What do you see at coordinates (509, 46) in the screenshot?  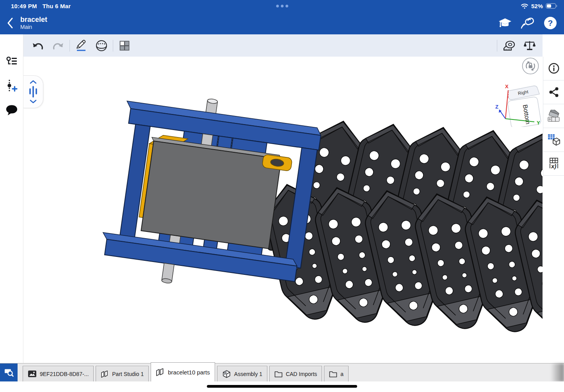 I see `measure-button` at bounding box center [509, 46].